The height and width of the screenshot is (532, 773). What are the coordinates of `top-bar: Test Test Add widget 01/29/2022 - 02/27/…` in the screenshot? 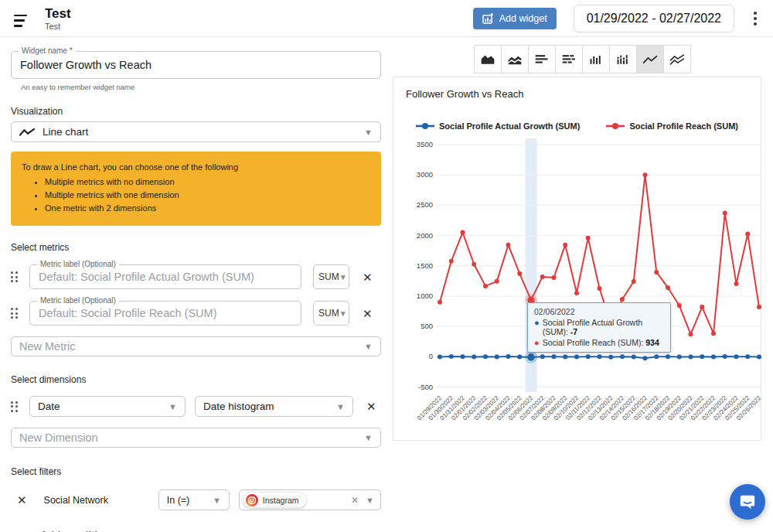 It's located at (386, 19).